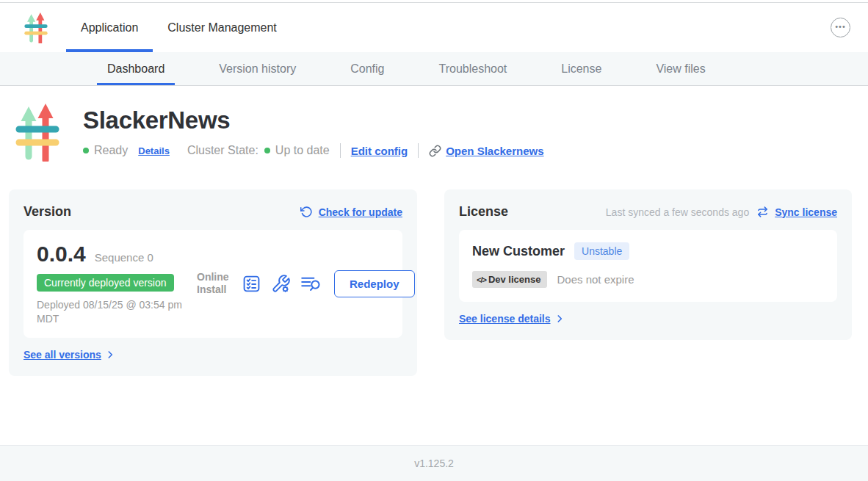 The image size is (868, 481). I want to click on current-version-panel: 0.0.4 Sequence 0 Currently deployed vers…, so click(213, 283).